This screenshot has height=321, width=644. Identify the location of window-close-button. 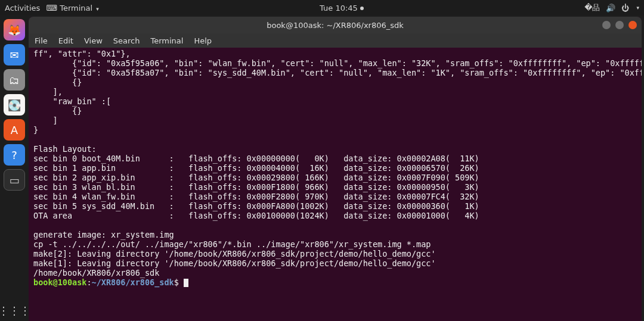
(633, 25).